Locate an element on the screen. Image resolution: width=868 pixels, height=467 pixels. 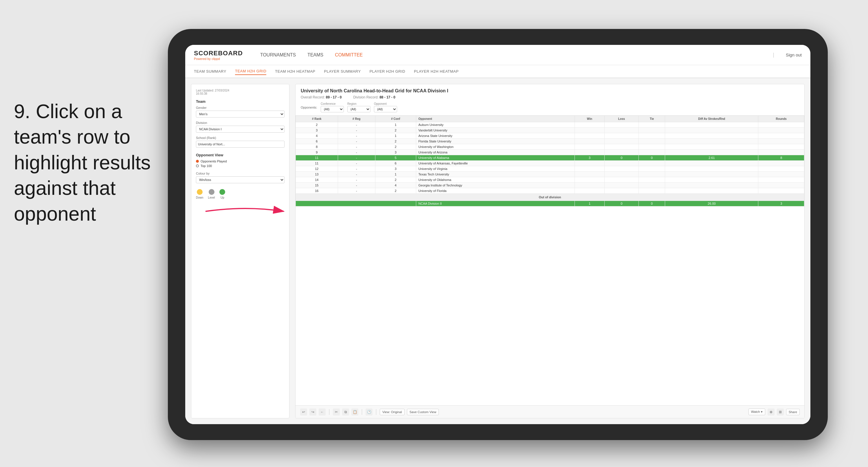
legend-down: Down is located at coordinates (200, 194).